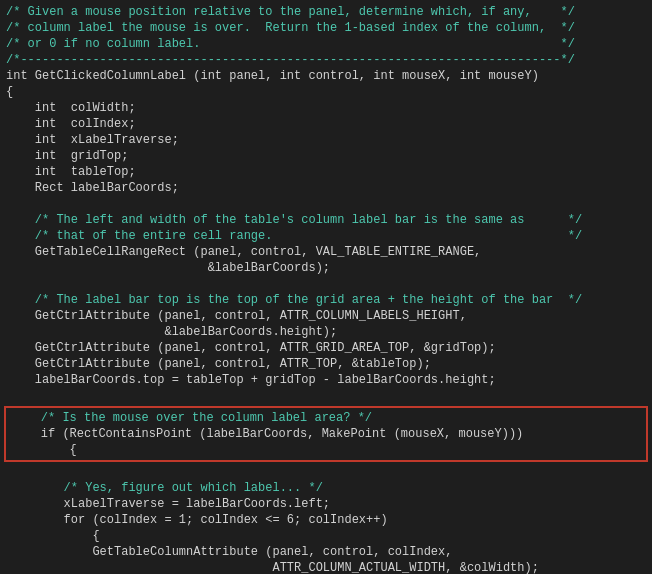  What do you see at coordinates (326, 252) in the screenshot?
I see `line-gettable-1: GetTableCellRangeRect (panel, control, V…` at bounding box center [326, 252].